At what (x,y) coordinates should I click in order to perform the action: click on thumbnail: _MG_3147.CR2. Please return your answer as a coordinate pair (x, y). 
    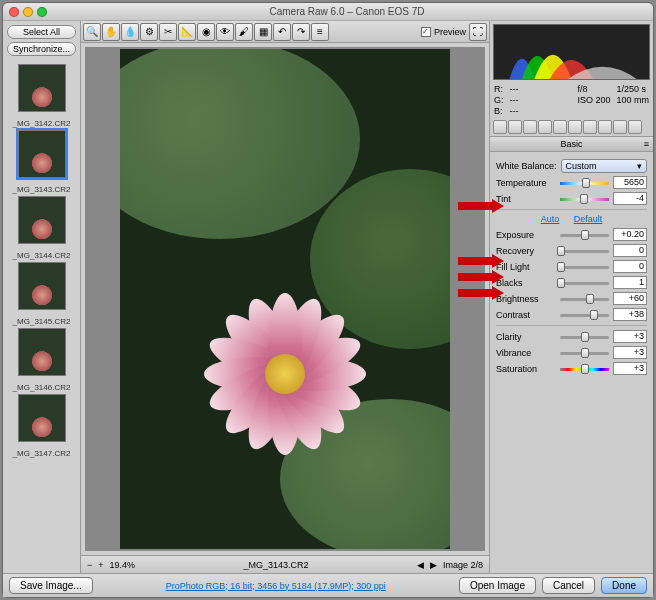
    Looking at the image, I should click on (42, 426).